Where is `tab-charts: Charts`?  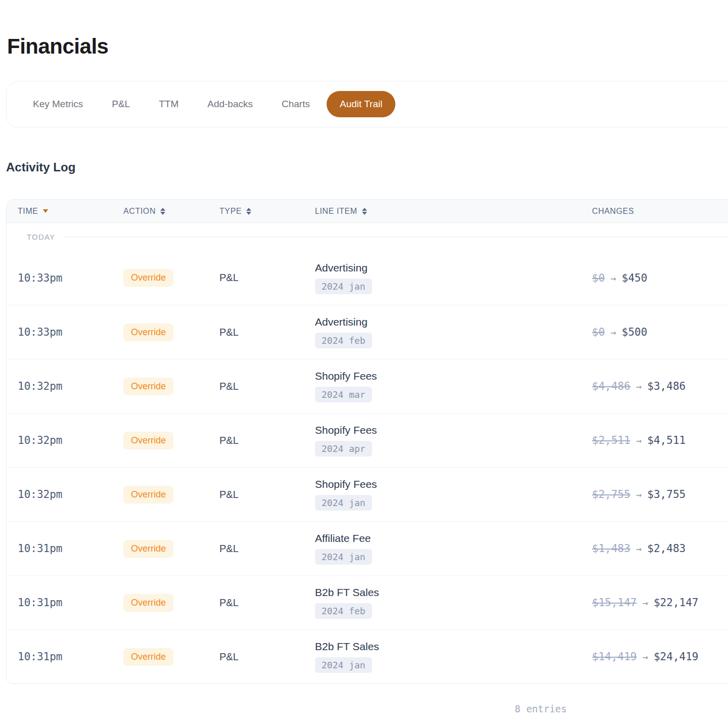 tab-charts: Charts is located at coordinates (296, 104).